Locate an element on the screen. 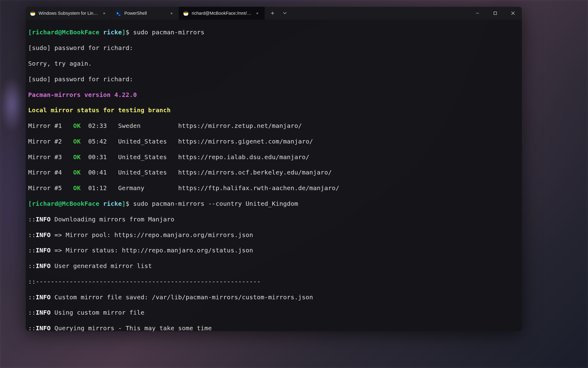 The height and width of the screenshot is (368, 588). sudo-retry: Sorry, try again. is located at coordinates (274, 64).